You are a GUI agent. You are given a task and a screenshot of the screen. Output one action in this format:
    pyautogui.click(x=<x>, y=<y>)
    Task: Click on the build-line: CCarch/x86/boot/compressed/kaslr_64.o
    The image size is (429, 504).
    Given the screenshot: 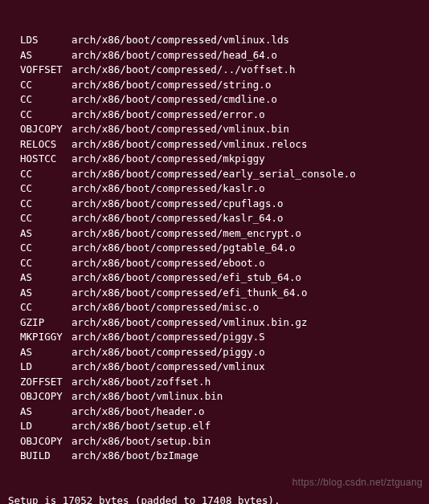 What is the action you would take?
    pyautogui.click(x=218, y=218)
    